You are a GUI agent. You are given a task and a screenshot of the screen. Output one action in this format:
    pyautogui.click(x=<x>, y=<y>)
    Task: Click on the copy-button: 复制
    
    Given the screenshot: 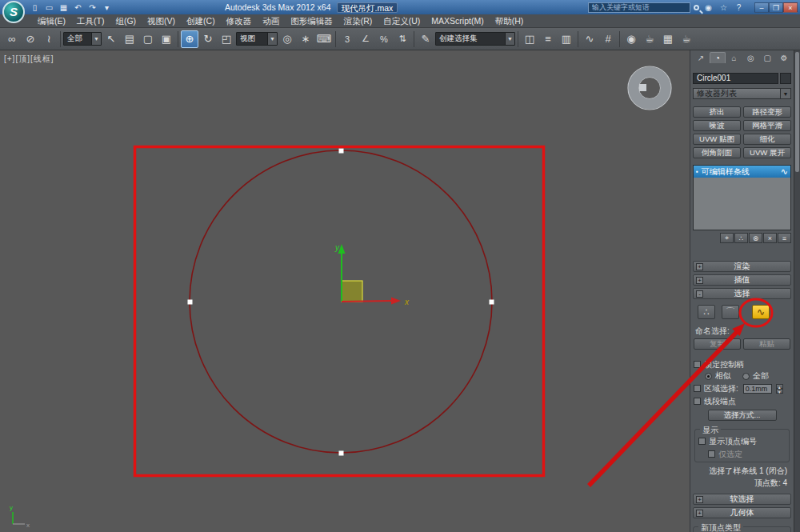 What is the action you would take?
    pyautogui.click(x=717, y=344)
    